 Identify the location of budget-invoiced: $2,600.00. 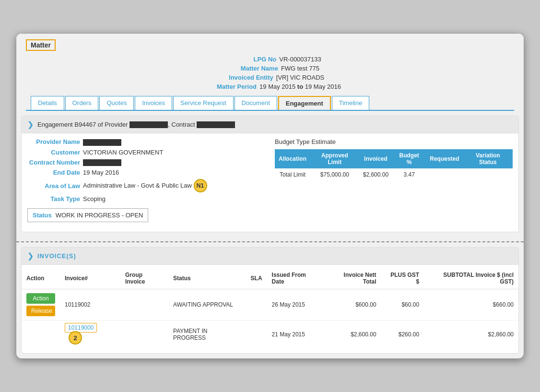
(376, 175).